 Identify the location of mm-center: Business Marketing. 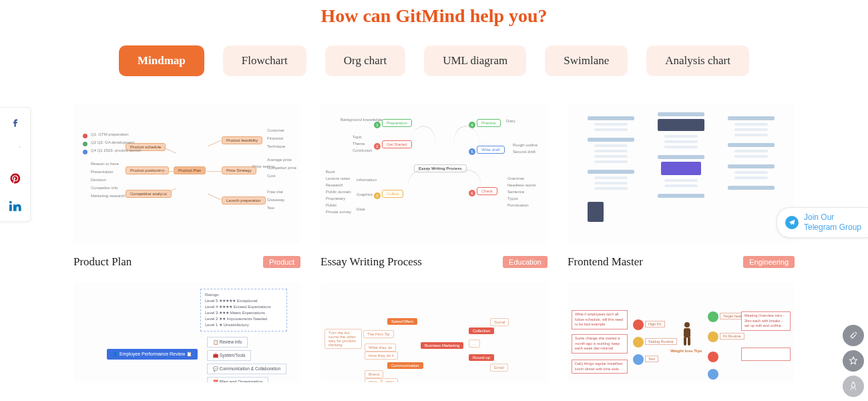
(442, 346).